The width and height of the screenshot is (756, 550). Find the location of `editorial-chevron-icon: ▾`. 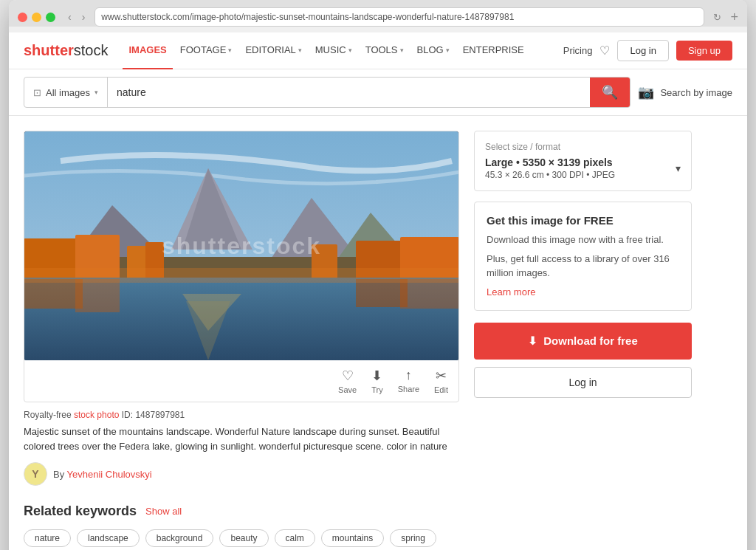

editorial-chevron-icon: ▾ is located at coordinates (300, 50).